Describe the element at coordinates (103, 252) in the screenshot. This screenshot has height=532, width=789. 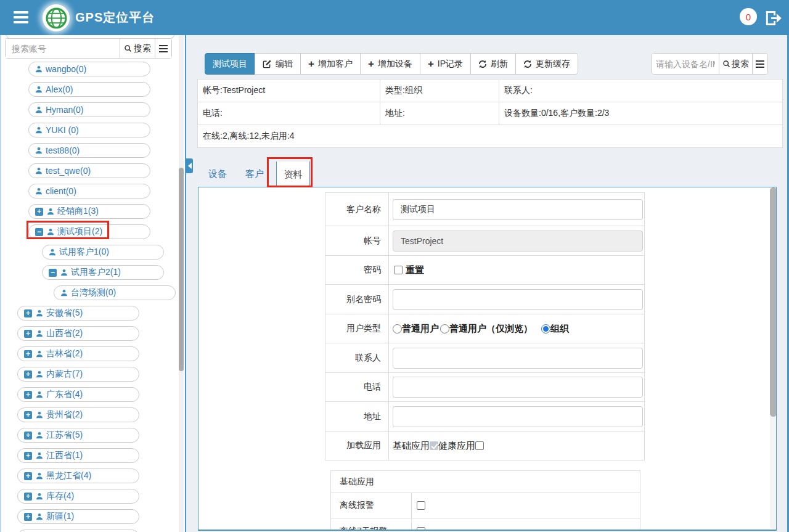
I see `tree-item-shiyongkehu1: 试用客户1(0)` at that location.